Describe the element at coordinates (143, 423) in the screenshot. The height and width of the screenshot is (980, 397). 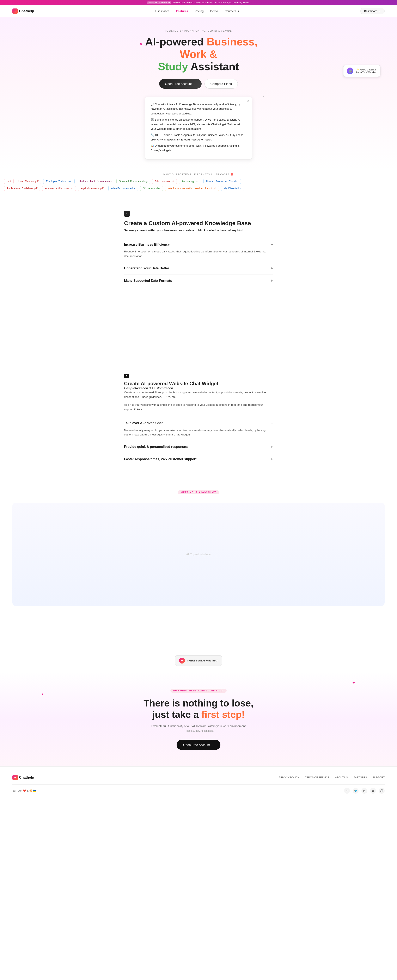
I see `accordion-label-takeover: Take over AI-driven Chat` at that location.